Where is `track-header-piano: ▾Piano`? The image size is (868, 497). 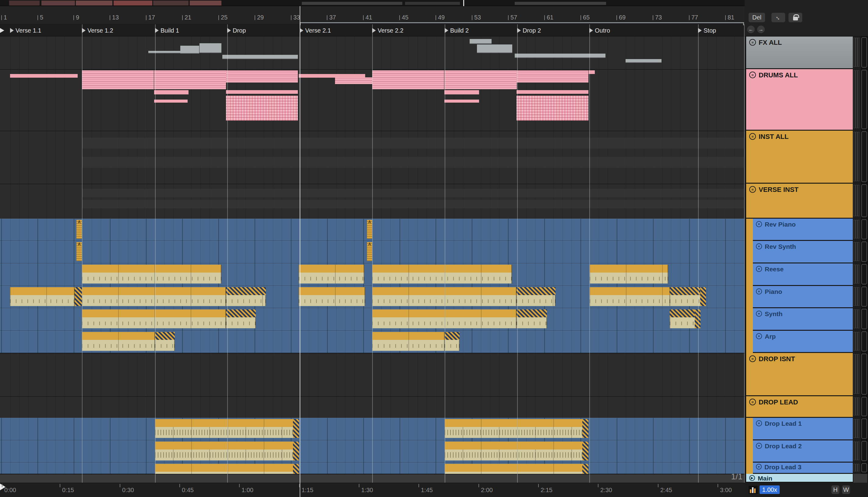
track-header-piano: ▾Piano is located at coordinates (803, 297).